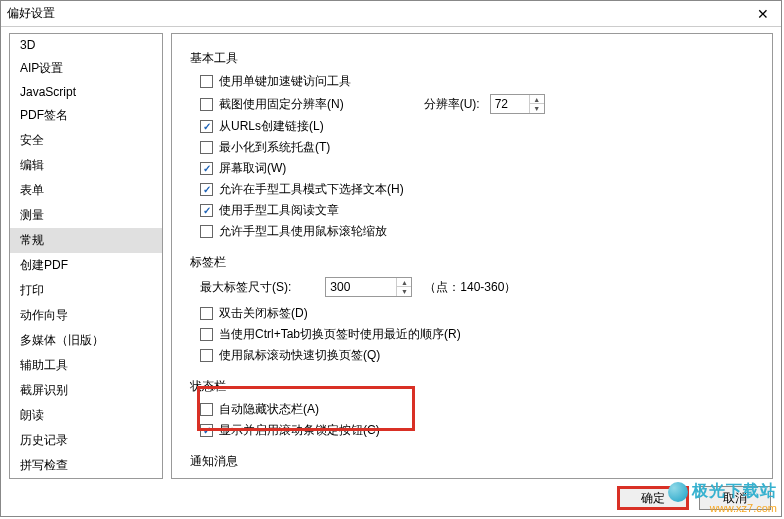  Describe the element at coordinates (653, 498) in the screenshot. I see `ok-button: 确定` at that location.